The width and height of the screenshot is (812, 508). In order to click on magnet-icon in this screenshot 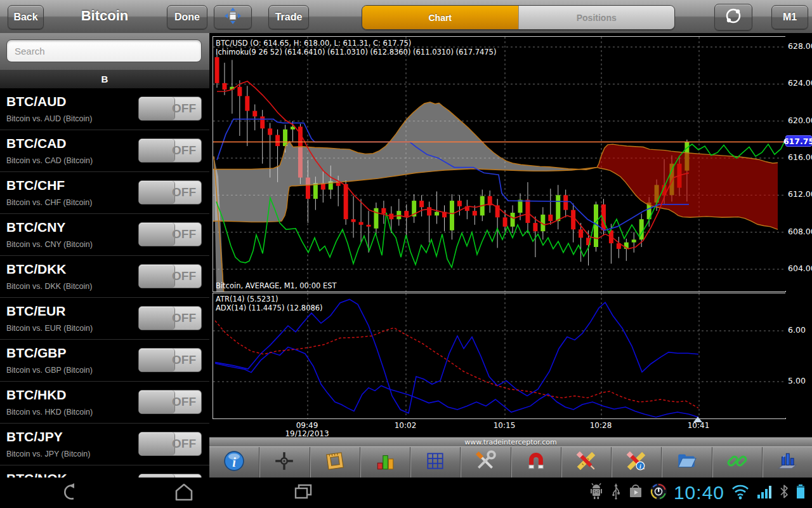, I will do `click(536, 462)`.